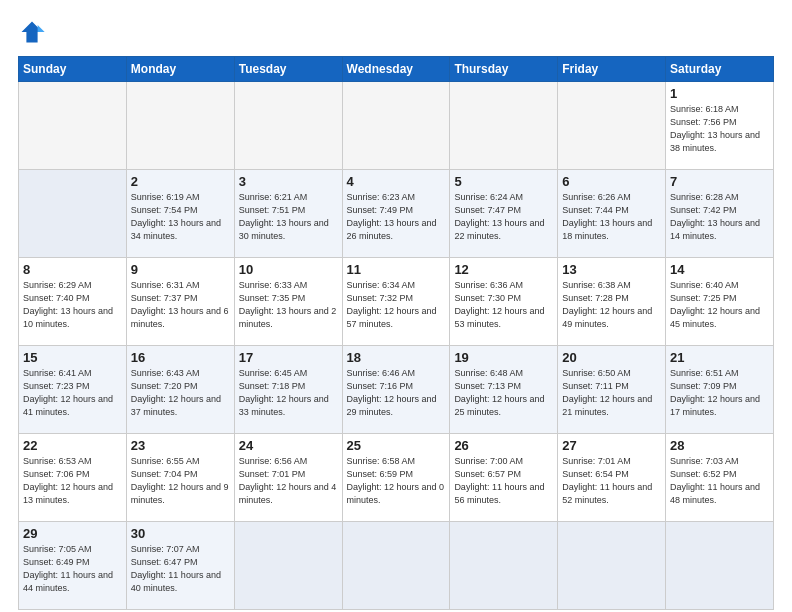  Describe the element at coordinates (72, 270) in the screenshot. I see `day-number: 8` at that location.